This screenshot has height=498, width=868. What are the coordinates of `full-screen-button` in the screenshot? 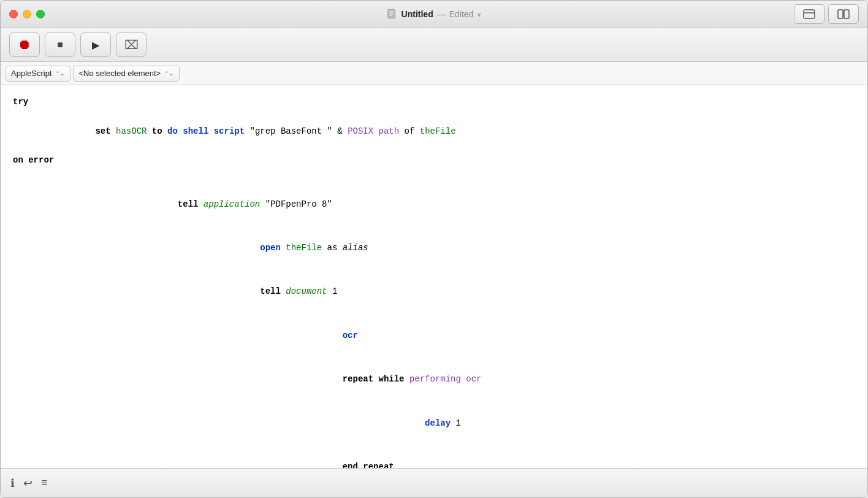 It's located at (843, 14).